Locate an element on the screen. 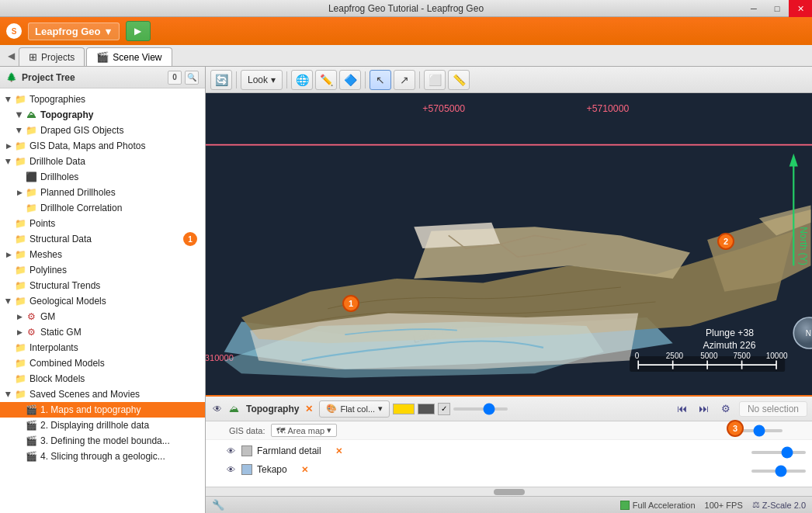 This screenshot has width=812, height=513. folder-icon-points: 📁 is located at coordinates (20, 224).